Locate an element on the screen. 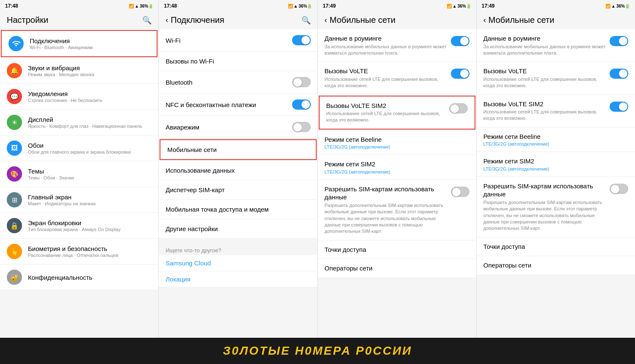 The height and width of the screenshot is (364, 635). display-text: Дисплей Яркость · Комфорт для глаз · Нав… is located at coordinates (90, 122).